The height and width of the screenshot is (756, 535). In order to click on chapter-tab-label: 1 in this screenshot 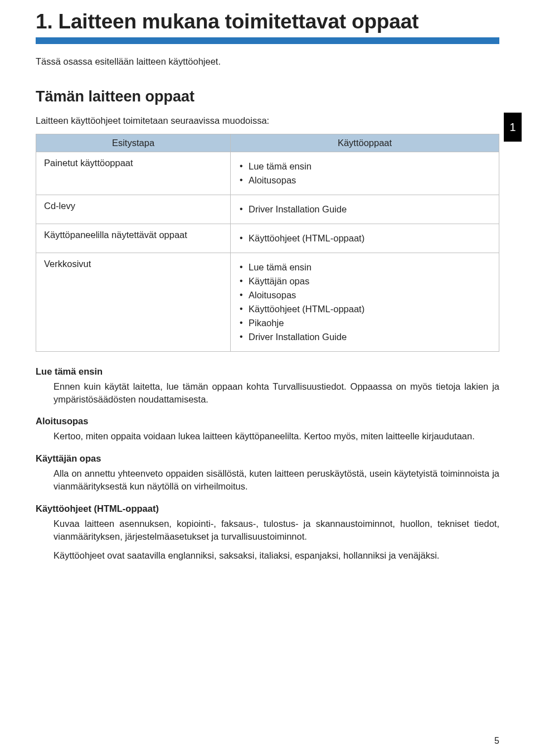, I will do `click(513, 127)`.